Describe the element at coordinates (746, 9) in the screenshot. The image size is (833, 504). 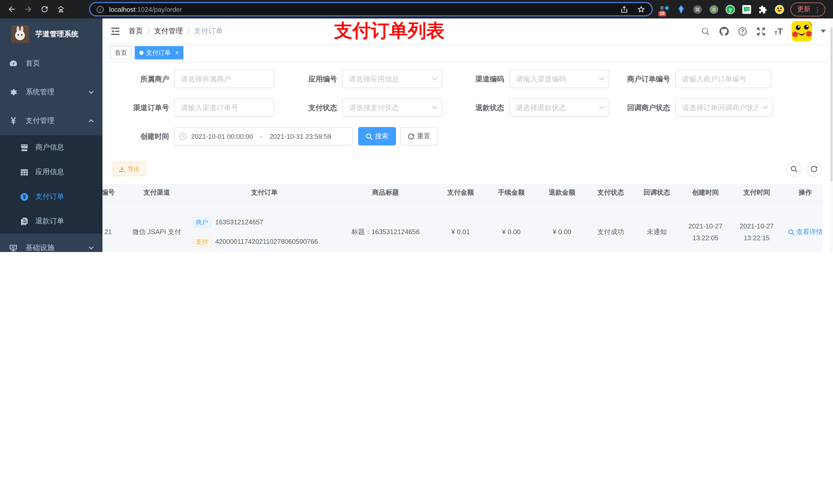
I see `extension-chat-icon` at that location.